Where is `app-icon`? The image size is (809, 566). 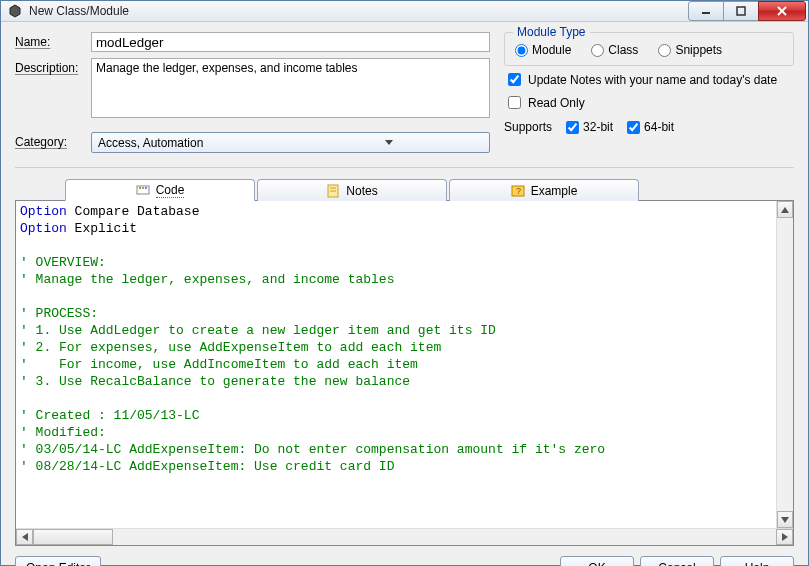 app-icon is located at coordinates (15, 11).